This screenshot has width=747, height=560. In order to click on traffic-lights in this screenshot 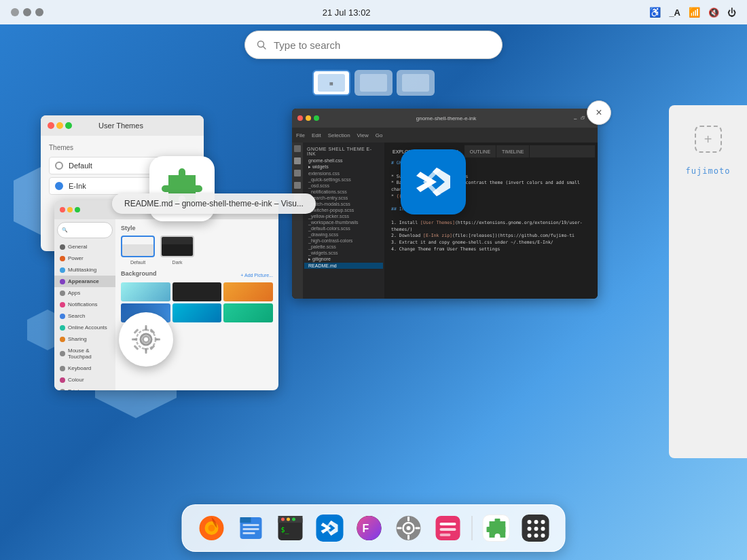, I will do `click(27, 12)`.